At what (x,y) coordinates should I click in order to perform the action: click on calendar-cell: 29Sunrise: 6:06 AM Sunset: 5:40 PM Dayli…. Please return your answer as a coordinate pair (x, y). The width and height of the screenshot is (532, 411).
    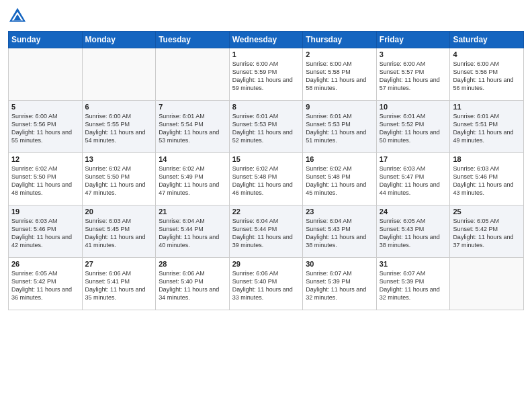
    Looking at the image, I should click on (266, 284).